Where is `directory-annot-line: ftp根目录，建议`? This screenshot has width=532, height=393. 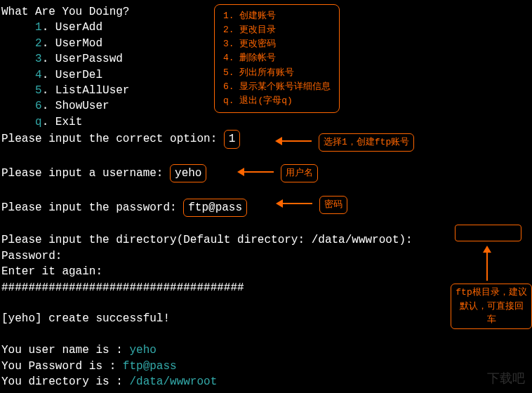
directory-annot-line: ftp根目录，建议 is located at coordinates (491, 293).